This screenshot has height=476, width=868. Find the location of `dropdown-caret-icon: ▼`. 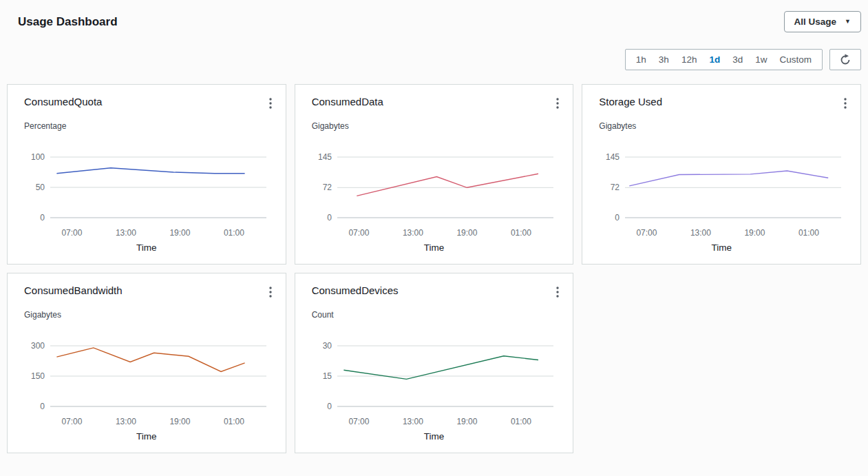

dropdown-caret-icon: ▼ is located at coordinates (848, 22).